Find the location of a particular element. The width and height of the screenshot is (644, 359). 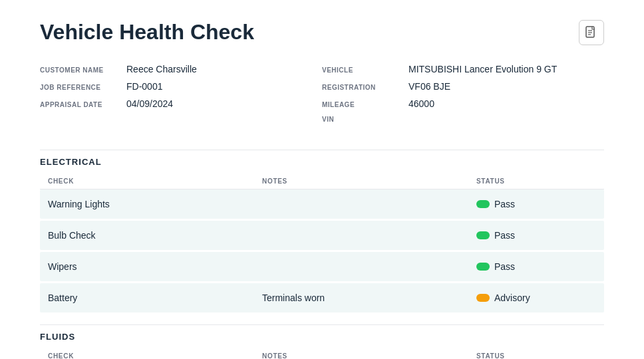

pdf-button is located at coordinates (591, 33).